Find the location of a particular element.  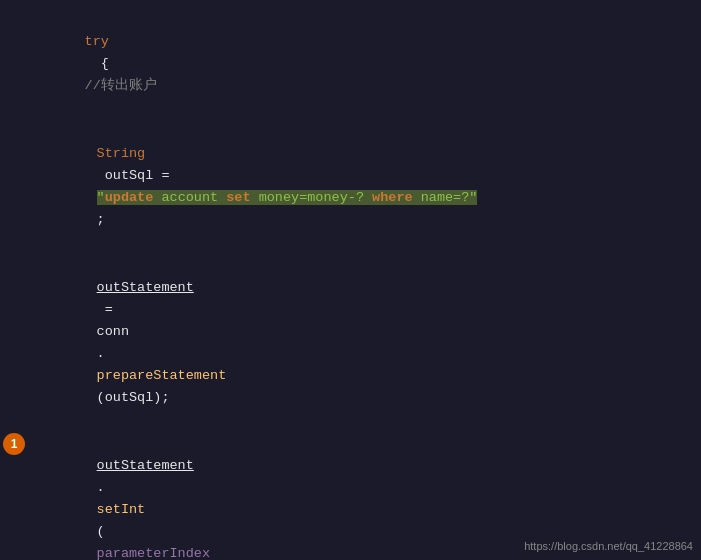

keyword-string: String is located at coordinates (122, 154).